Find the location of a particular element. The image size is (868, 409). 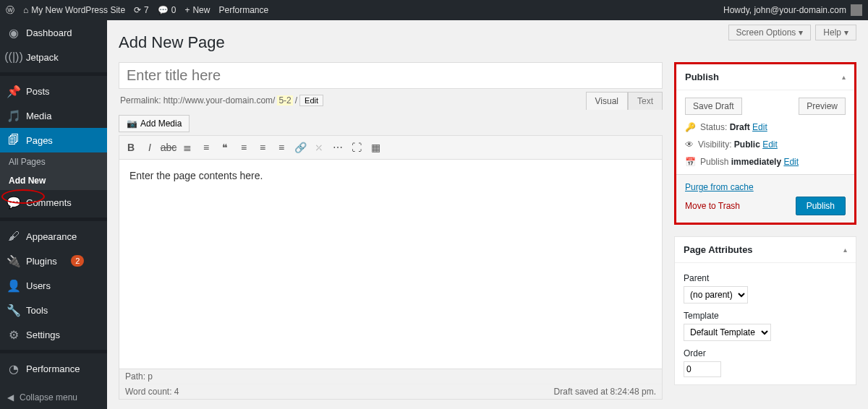

edit-visibility-link: Edit is located at coordinates (770, 145).